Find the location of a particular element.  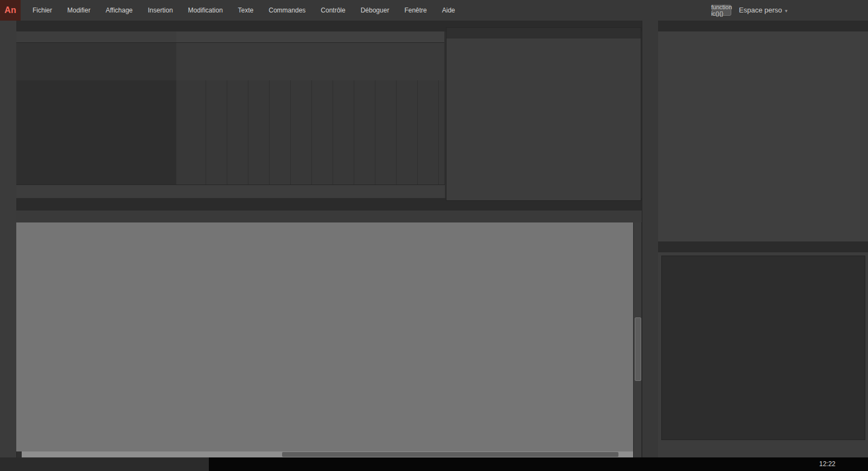

vertical-scrollbar-thumb is located at coordinates (638, 349).